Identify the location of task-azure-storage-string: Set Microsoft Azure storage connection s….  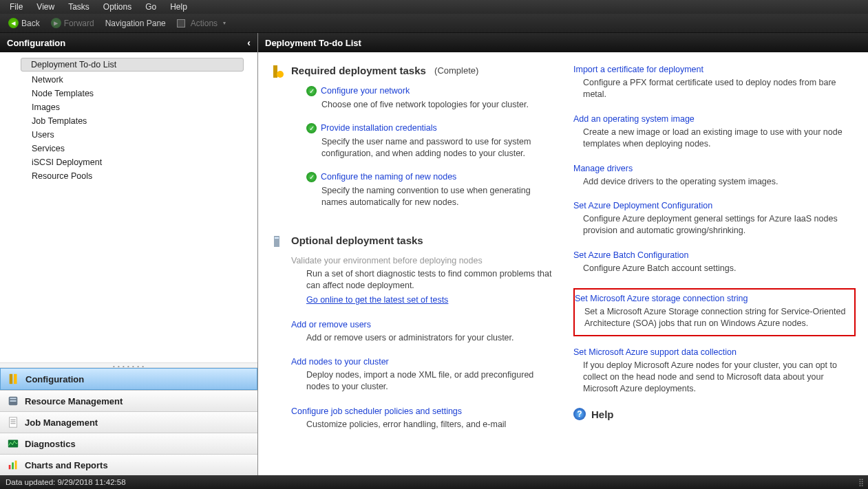
(712, 312).